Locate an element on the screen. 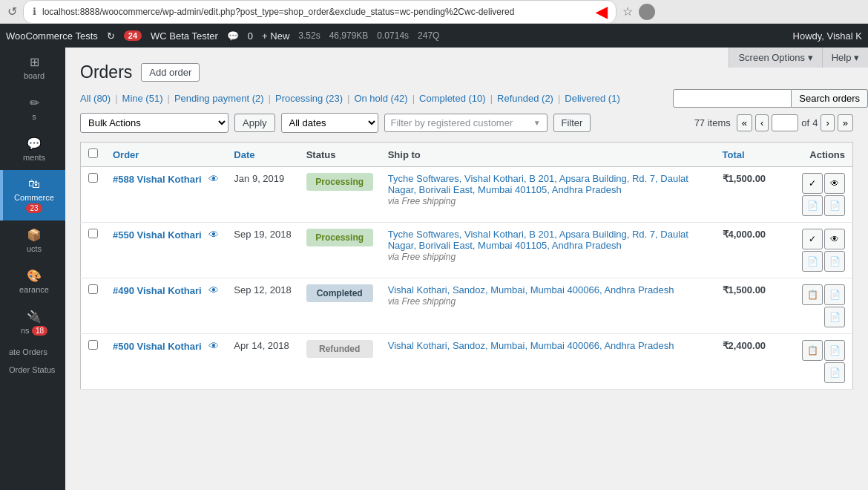 The width and height of the screenshot is (868, 490). row-500-view-btn: 📄 is located at coordinates (835, 350).